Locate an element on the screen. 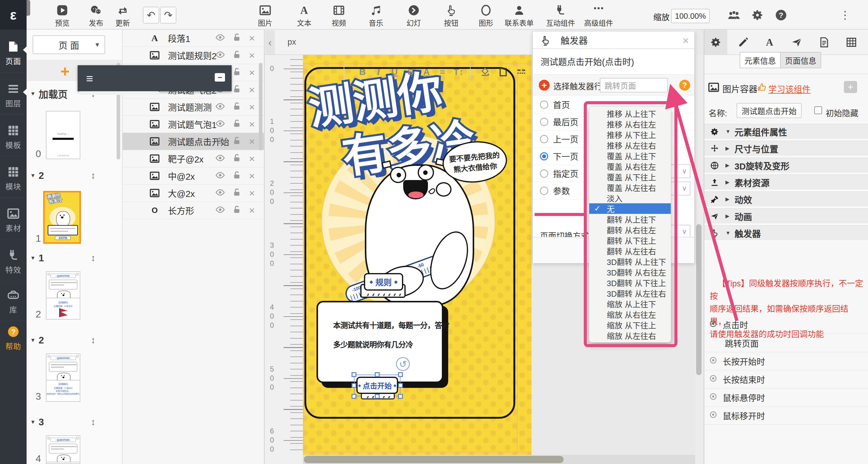  collapse-button: − is located at coordinates (220, 78).